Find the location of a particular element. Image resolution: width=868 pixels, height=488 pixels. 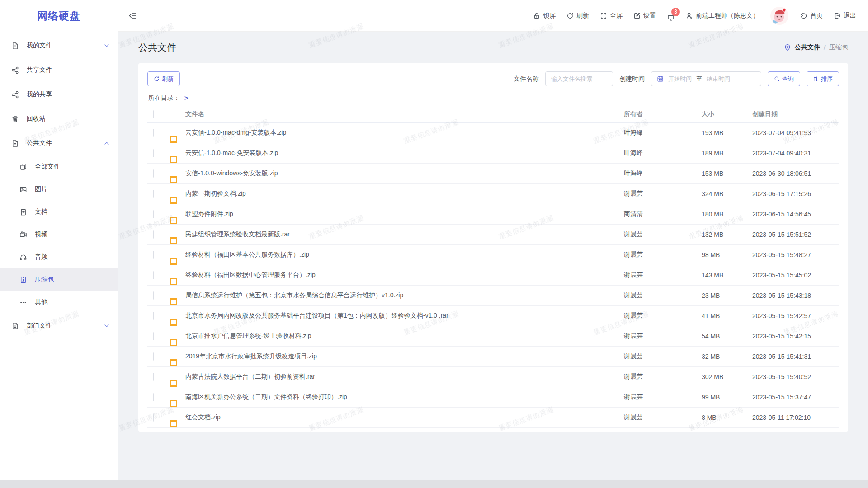

table-row: 北京市水务局内网改版及公共服务基础平台建设项目（第1包：内网改版）终验验文档-v… is located at coordinates (493, 316).